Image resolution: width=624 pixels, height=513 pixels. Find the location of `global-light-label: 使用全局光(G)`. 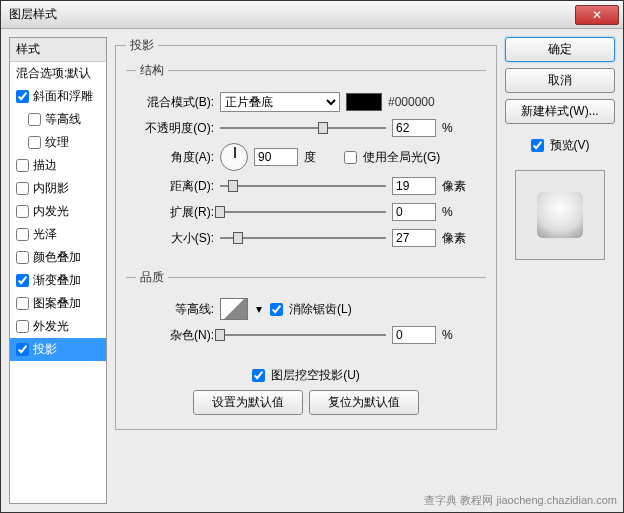

global-light-label: 使用全局光(G) is located at coordinates (402, 158).